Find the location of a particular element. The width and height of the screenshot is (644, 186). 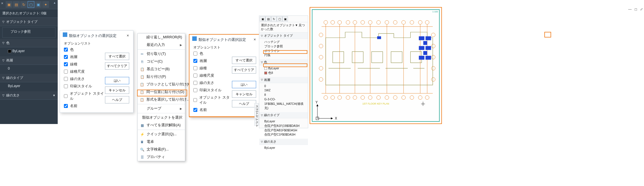

select-similar-icon: ▣ is located at coordinates (285, 19).